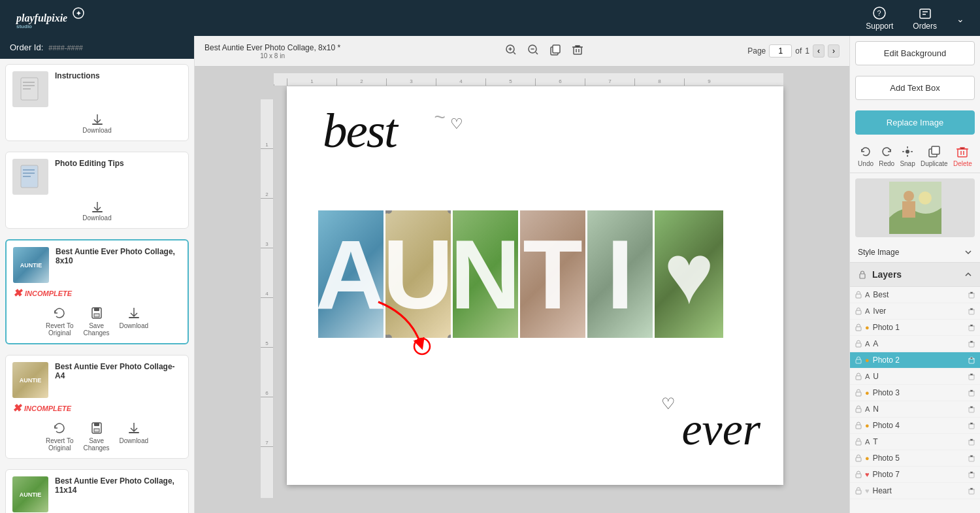 This screenshot has width=980, height=513. What do you see at coordinates (834, 51) in the screenshot?
I see `page-next-btn: ›` at bounding box center [834, 51].